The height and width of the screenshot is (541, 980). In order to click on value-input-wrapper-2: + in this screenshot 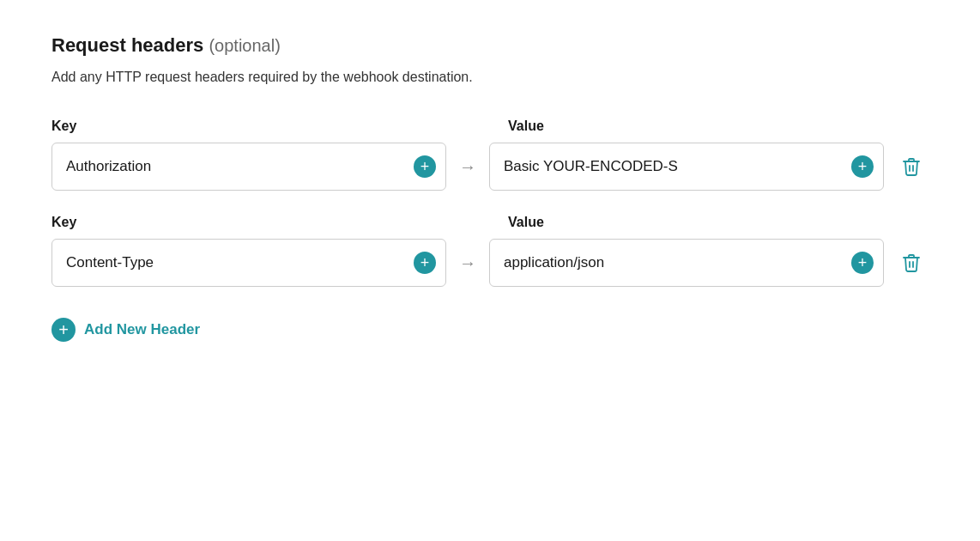, I will do `click(687, 263)`.